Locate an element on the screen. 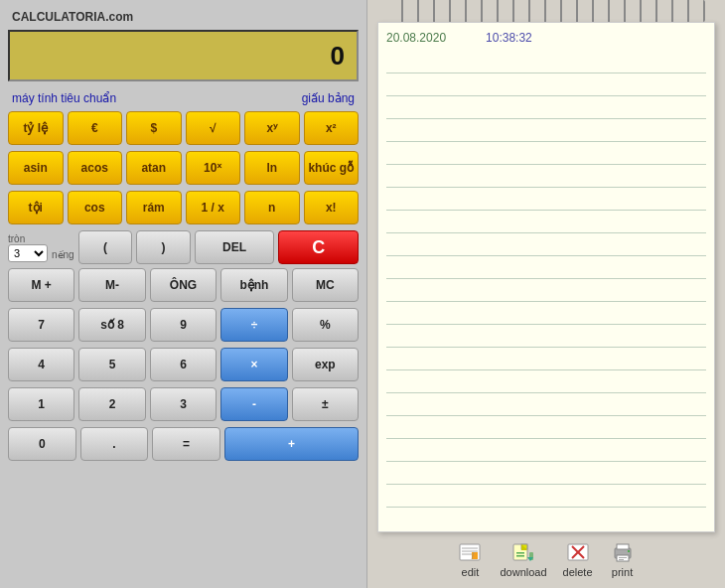  btn-m-plus: M + is located at coordinates (42, 285).